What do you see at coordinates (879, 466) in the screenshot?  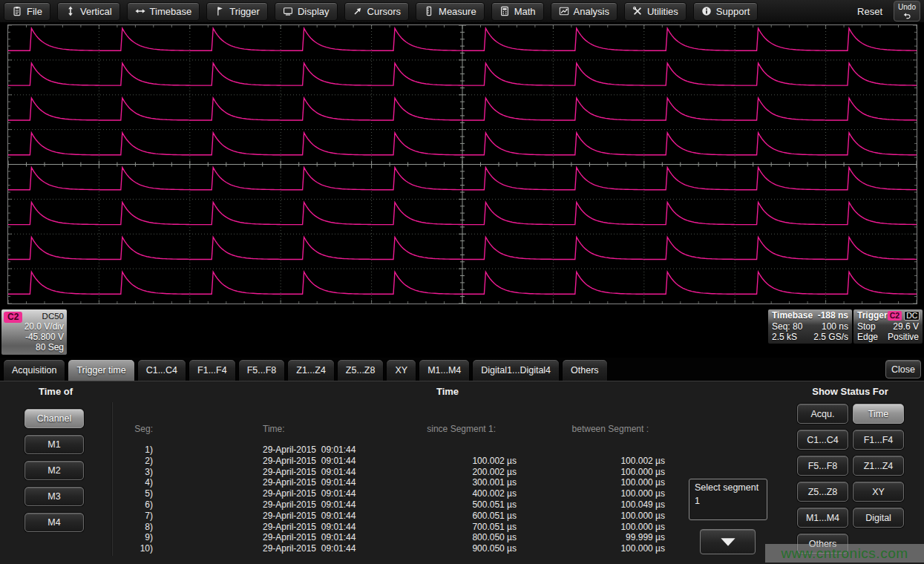 I see `show-status-button: Z1...Z4` at bounding box center [879, 466].